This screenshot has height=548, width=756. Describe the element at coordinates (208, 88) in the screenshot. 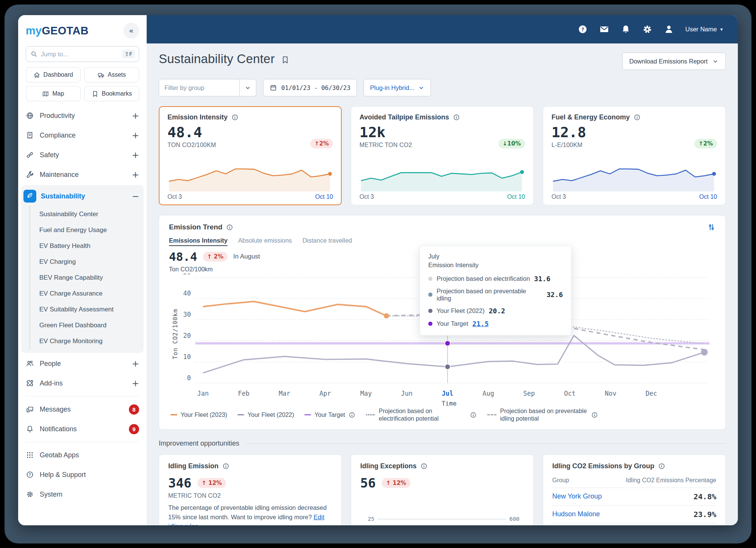

I see `filter-by-group-select: Filter by group` at that location.